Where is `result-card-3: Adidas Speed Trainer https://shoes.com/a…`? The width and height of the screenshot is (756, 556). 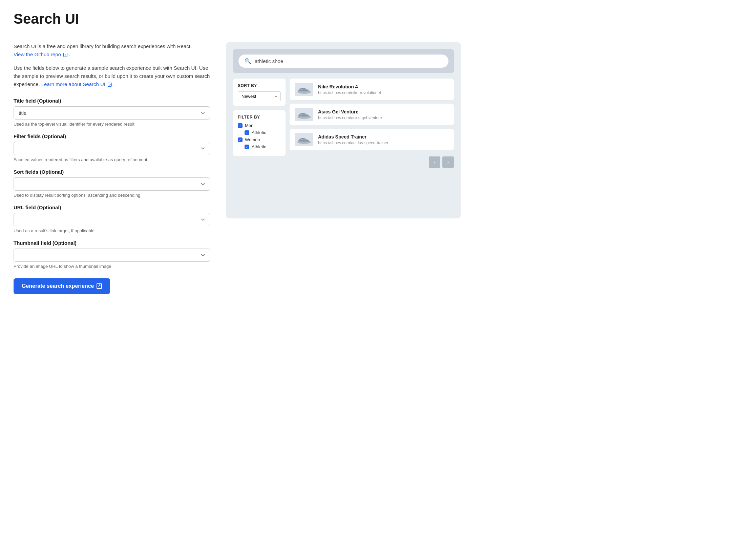
result-card-3: Adidas Speed Trainer https://shoes.com/a… is located at coordinates (372, 140).